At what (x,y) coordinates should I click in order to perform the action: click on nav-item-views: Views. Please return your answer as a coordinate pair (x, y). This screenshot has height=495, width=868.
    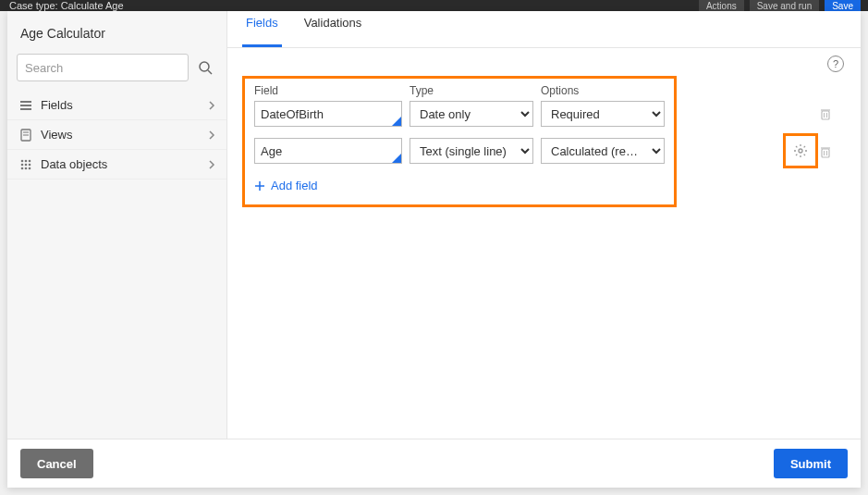
    Looking at the image, I should click on (116, 135).